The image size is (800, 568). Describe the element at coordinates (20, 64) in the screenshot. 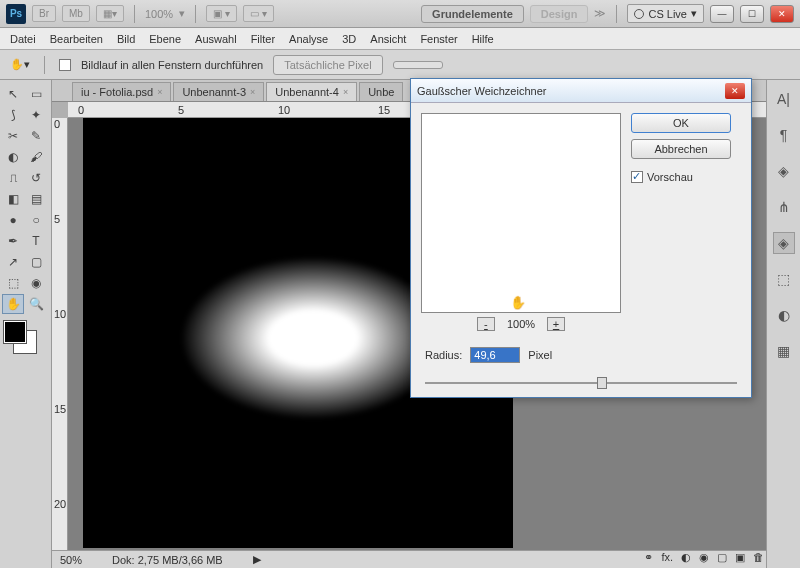

I see `hand-tool-icon: ✋▾` at that location.